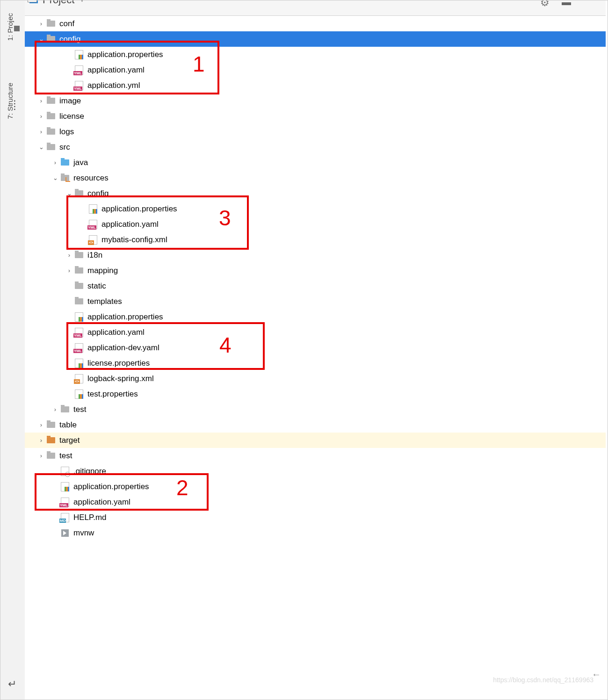  Describe the element at coordinates (315, 517) in the screenshot. I see `tree-row: ·HELP.md` at that location.